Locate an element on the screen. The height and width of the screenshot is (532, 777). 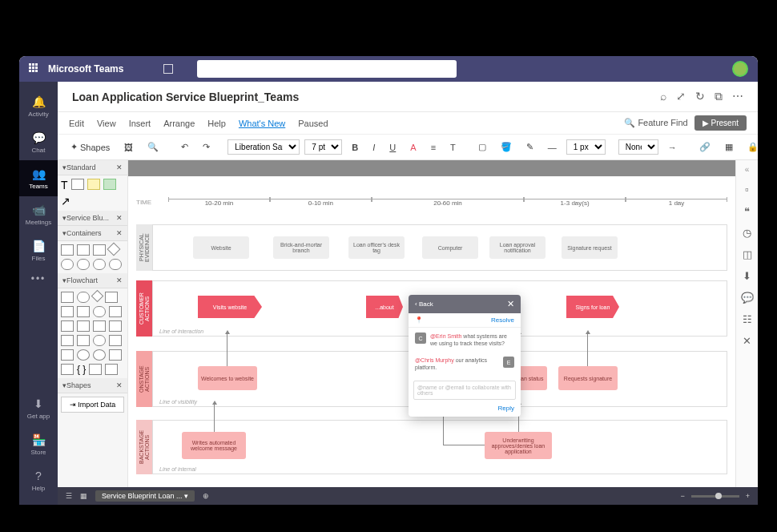
pin-icon: 📍 is located at coordinates (419, 320).